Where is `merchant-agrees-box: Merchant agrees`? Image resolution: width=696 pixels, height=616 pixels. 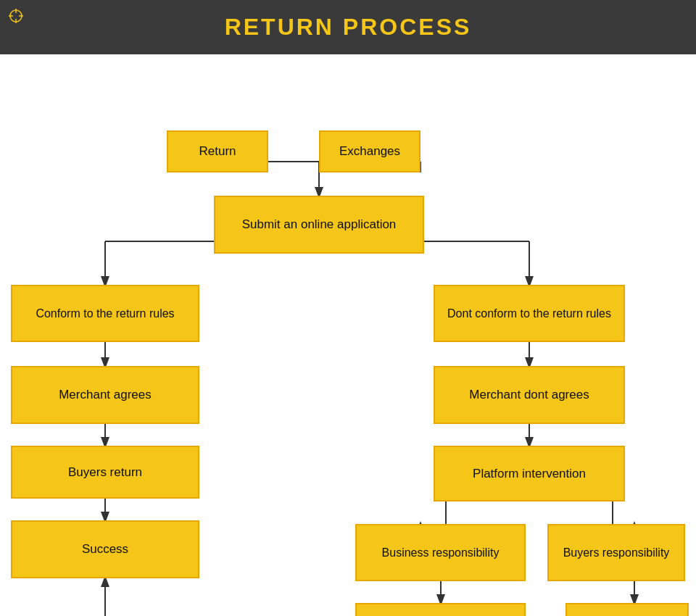 merchant-agrees-box: Merchant agrees is located at coordinates (105, 395).